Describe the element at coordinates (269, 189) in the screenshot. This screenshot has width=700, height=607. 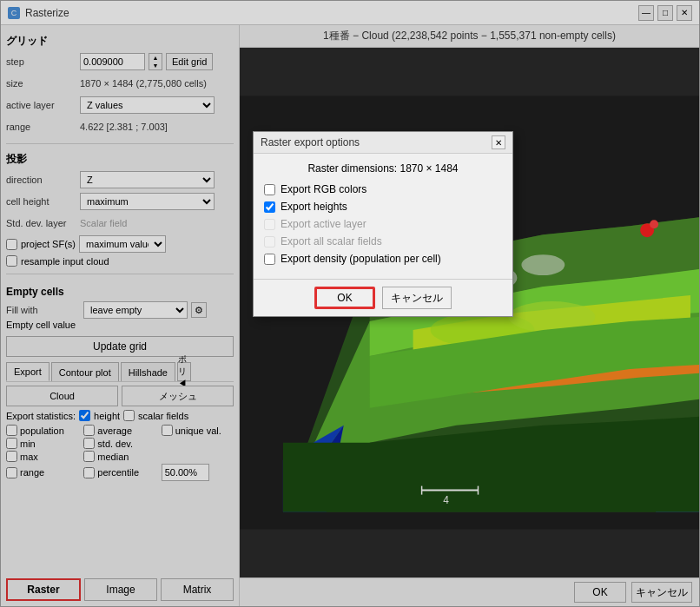
I see `export-rgb-checkbox` at that location.